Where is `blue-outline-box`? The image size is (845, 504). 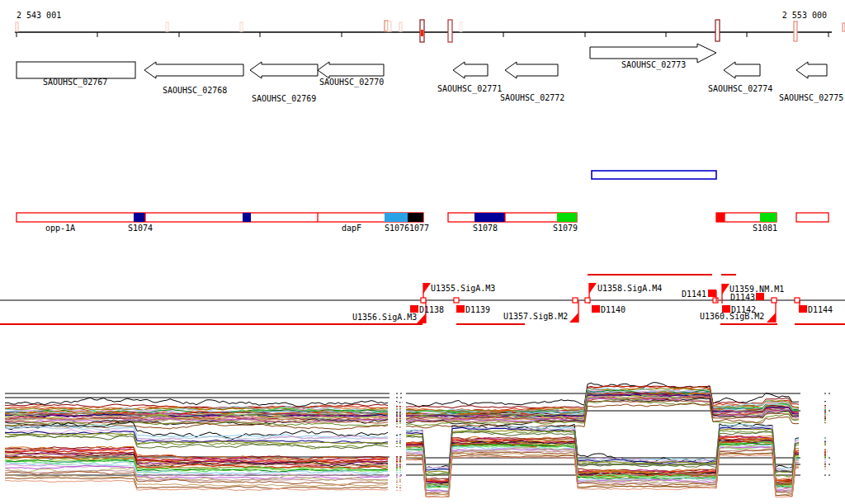
blue-outline-box is located at coordinates (654, 175).